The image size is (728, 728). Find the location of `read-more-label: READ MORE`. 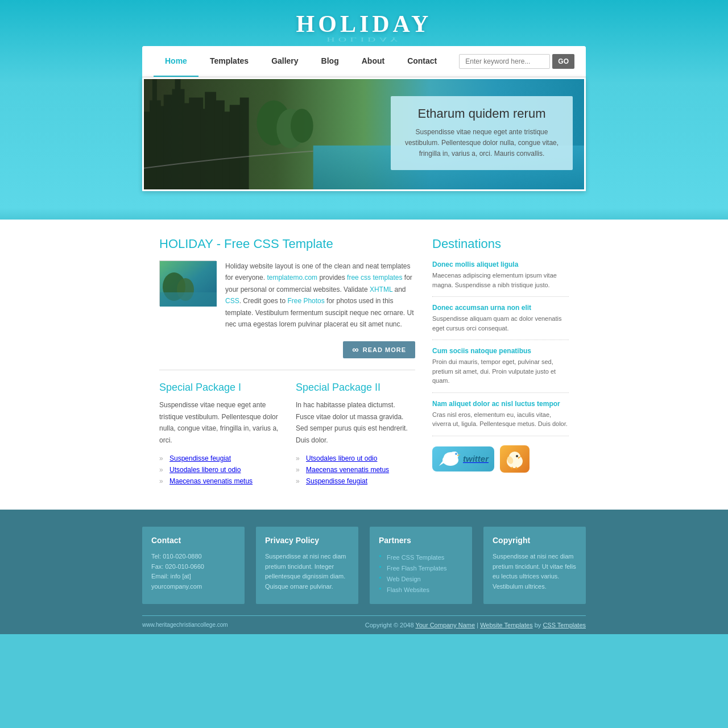

read-more-label: READ MORE is located at coordinates (384, 350).